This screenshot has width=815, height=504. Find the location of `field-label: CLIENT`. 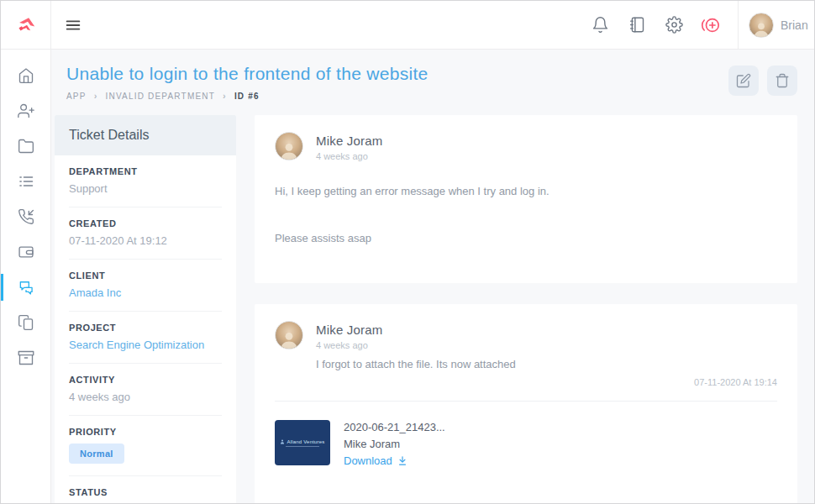

field-label: CLIENT is located at coordinates (145, 276).